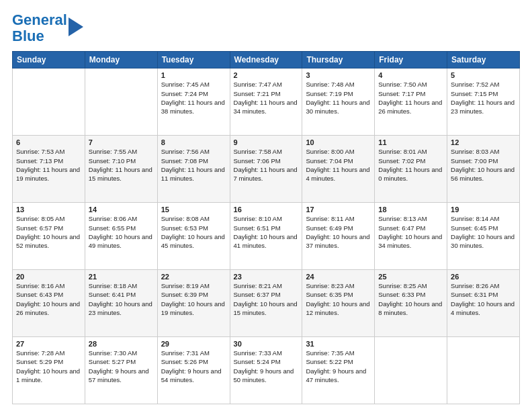  What do you see at coordinates (193, 371) in the screenshot?
I see `calendar-cell: 29Sunrise: 7:31 AMSunset: 5:26 PMDayligh…` at bounding box center [193, 371].